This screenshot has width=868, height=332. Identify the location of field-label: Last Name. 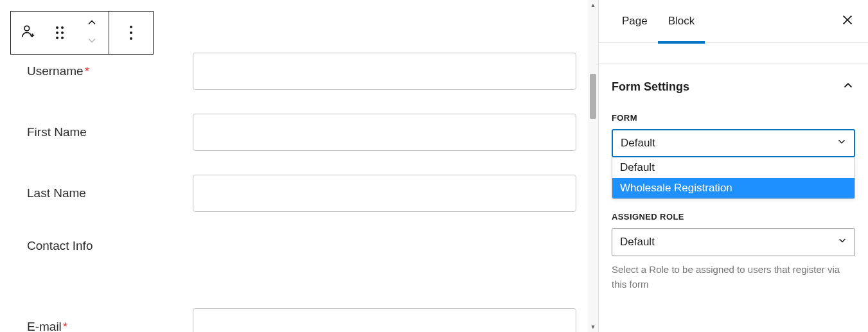
(110, 193).